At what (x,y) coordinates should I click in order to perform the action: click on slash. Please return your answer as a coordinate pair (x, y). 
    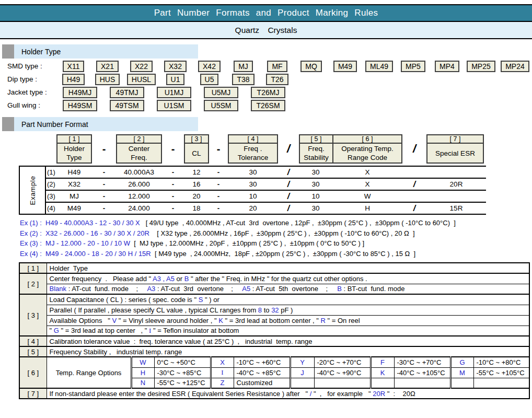
    Looking at the image, I should click on (414, 172).